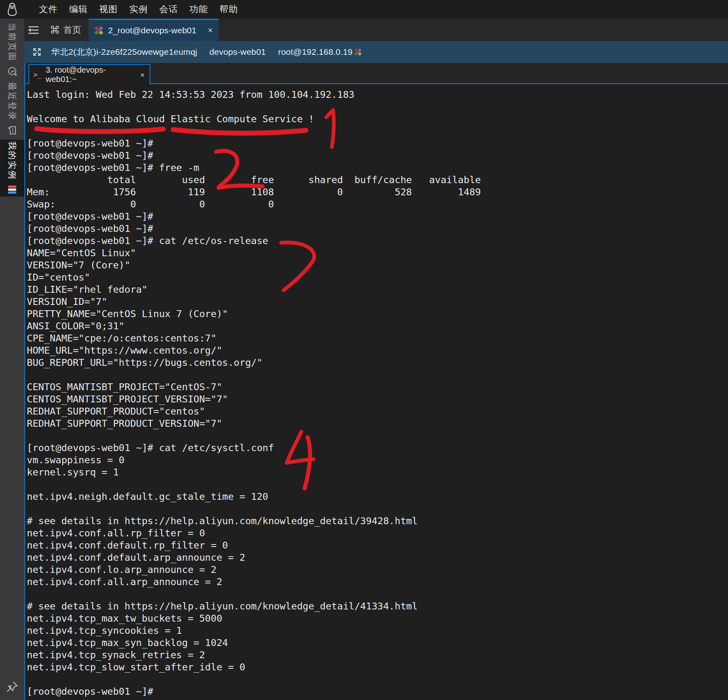  Describe the element at coordinates (169, 9) in the screenshot. I see `menu-session: 会话` at that location.